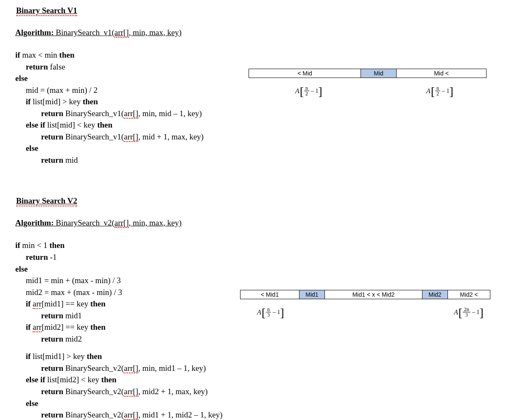 The width and height of the screenshot is (509, 420). What do you see at coordinates (172, 368) in the screenshot?
I see `txt: , min, mid1 – 1, key)` at bounding box center [172, 368].